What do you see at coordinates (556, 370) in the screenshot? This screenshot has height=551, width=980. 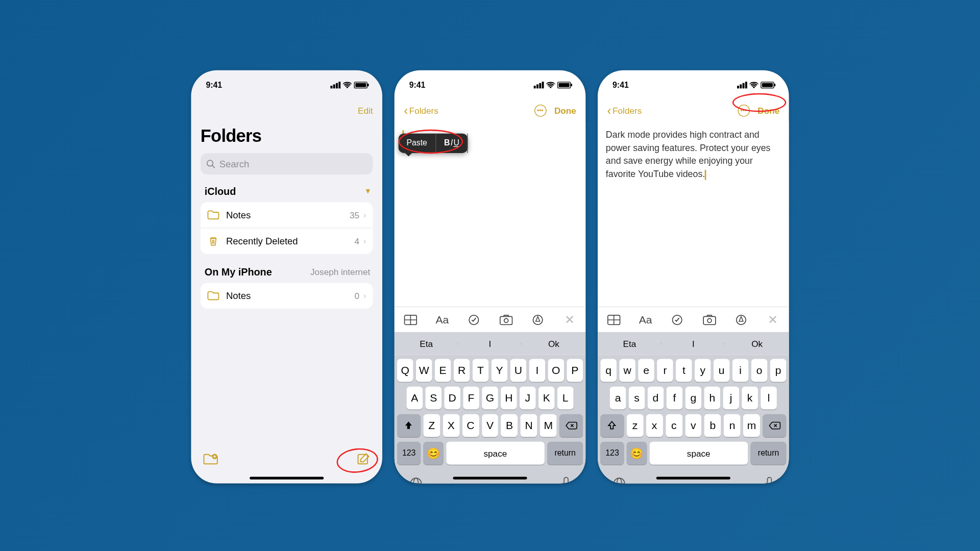 I see `key-o: O` at bounding box center [556, 370].